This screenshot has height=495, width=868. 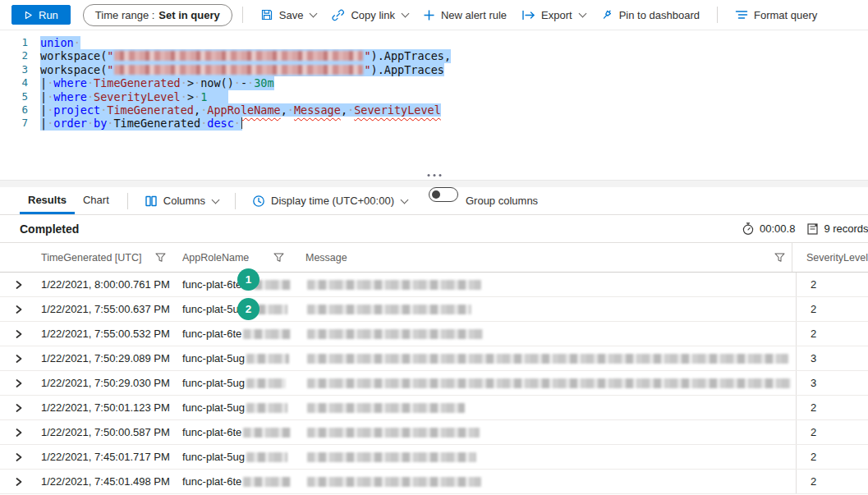 I want to click on editor-line: 5|·where·SeverityLevel·>·1, so click(x=434, y=97).